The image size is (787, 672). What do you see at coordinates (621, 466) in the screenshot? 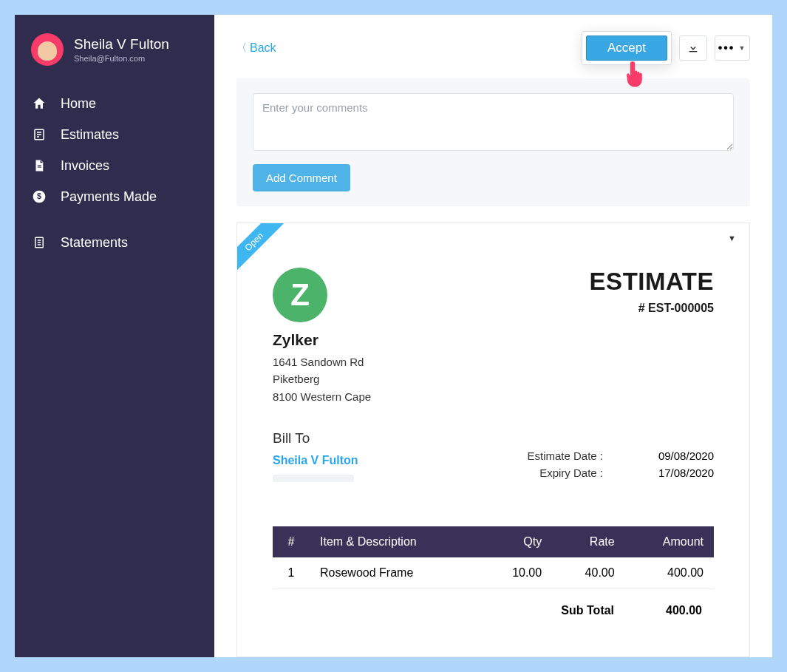
I see `date-block: Estimate Date : 09/08/2020 Expiry Date :…` at bounding box center [621, 466].